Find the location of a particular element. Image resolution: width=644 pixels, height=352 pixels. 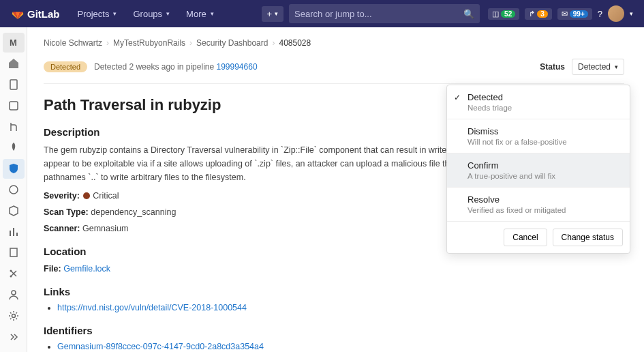

option-subtitle: A true-positive and will fix is located at coordinates (544, 176).